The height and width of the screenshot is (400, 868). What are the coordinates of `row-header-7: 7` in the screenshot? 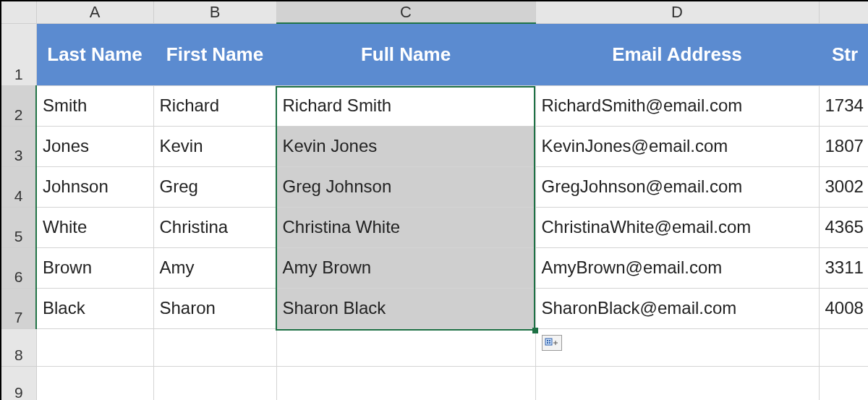 It's located at (19, 308).